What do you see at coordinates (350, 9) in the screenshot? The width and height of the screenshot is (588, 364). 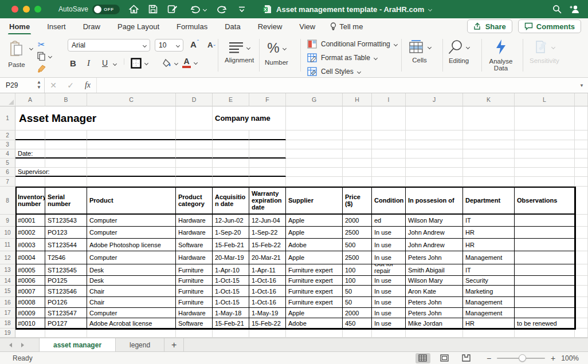 I see `document-title: Asset management template - AraHR.com` at bounding box center [350, 9].